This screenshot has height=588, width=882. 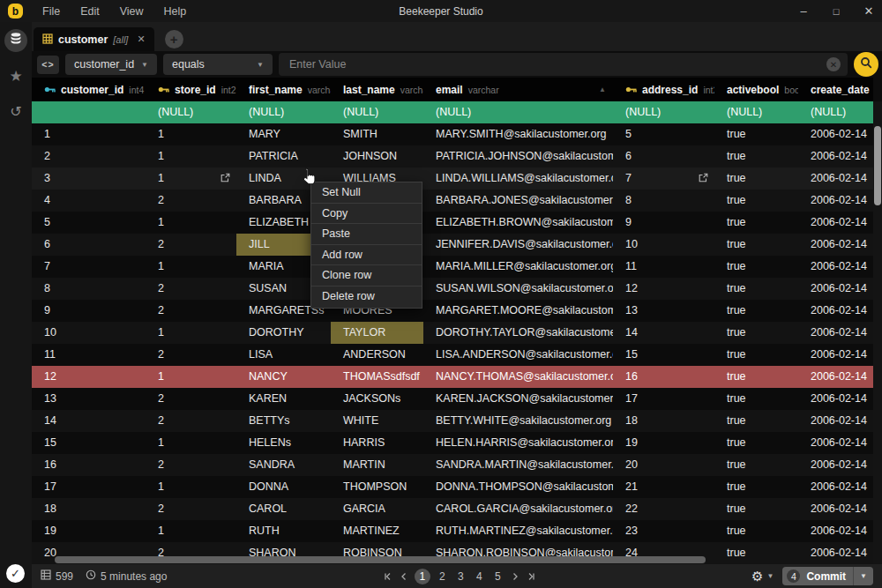 What do you see at coordinates (519, 201) in the screenshot?
I see `table-cell: BARBARA.JONES@sakilacustomer.org` at bounding box center [519, 201].